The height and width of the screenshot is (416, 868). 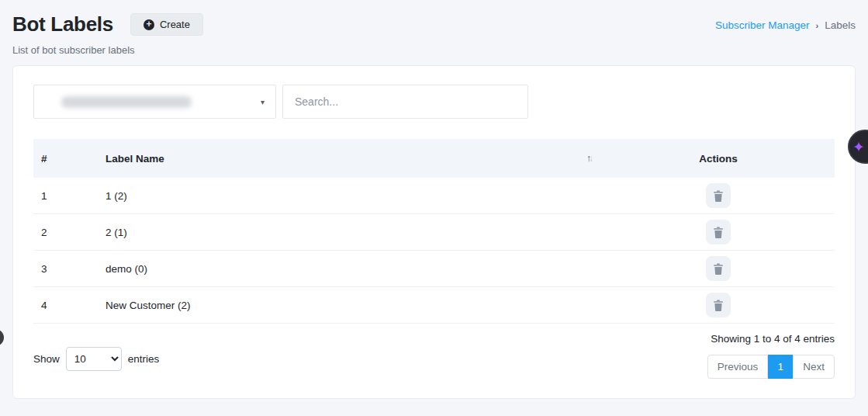 What do you see at coordinates (840, 25) in the screenshot?
I see `breadcrumb-current: Labels` at bounding box center [840, 25].